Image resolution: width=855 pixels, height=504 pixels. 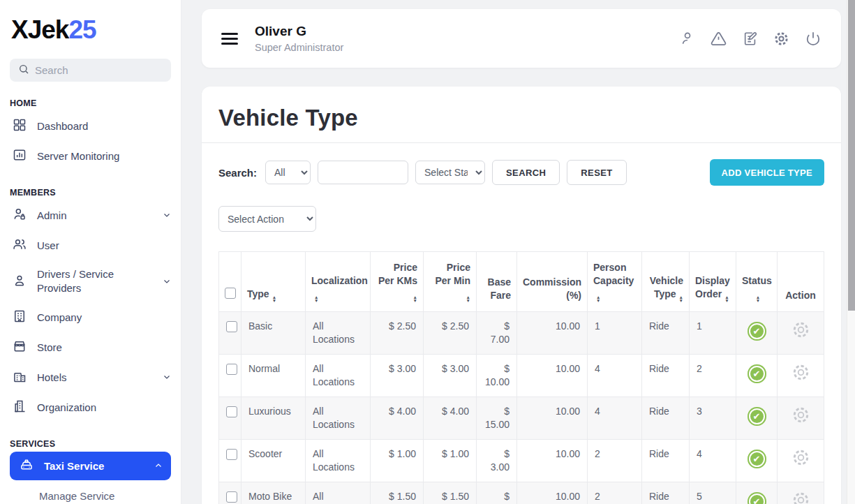 I want to click on column-header-display-order: Display Order▲▼, so click(x=713, y=282).